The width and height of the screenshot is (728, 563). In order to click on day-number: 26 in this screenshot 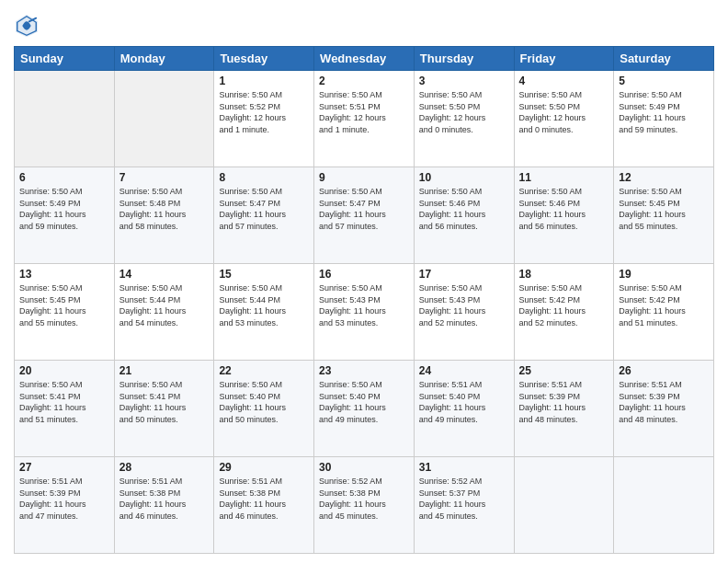, I will do `click(664, 371)`.